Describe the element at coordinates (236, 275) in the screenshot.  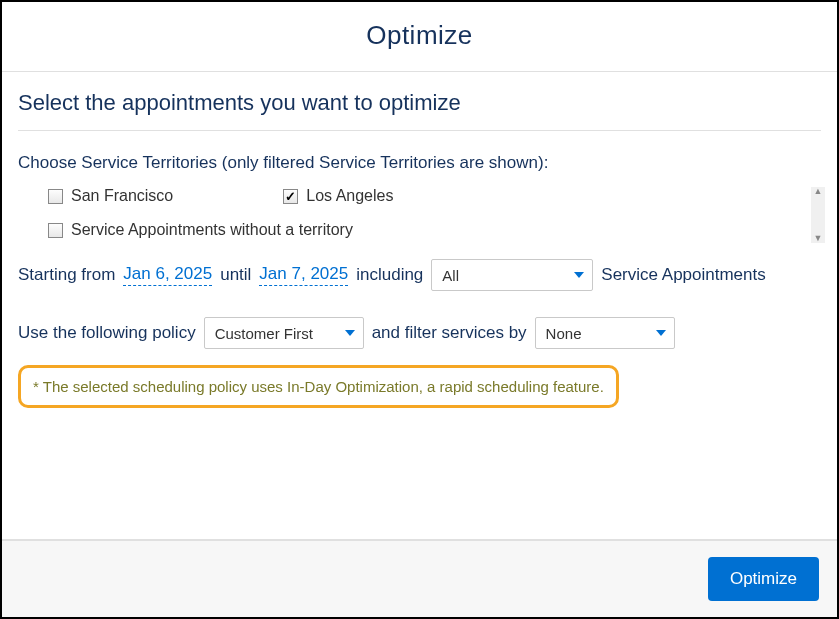
I see `until-label: until` at that location.